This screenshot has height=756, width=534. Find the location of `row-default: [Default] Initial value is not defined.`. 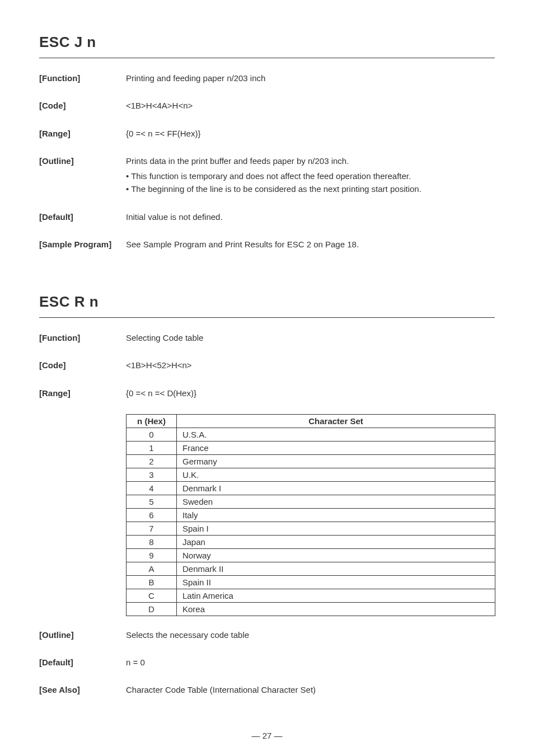

row-default: [Default] Initial value is not defined. is located at coordinates (267, 217).